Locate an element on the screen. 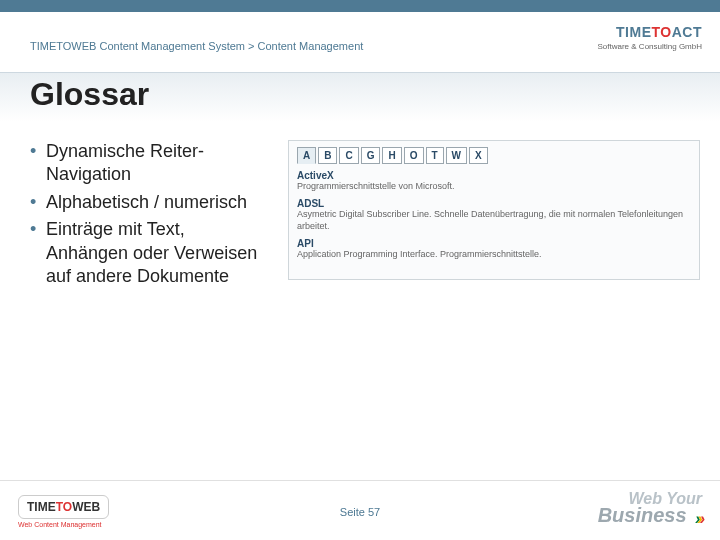  glossary-term: ActiveX is located at coordinates (494, 176).